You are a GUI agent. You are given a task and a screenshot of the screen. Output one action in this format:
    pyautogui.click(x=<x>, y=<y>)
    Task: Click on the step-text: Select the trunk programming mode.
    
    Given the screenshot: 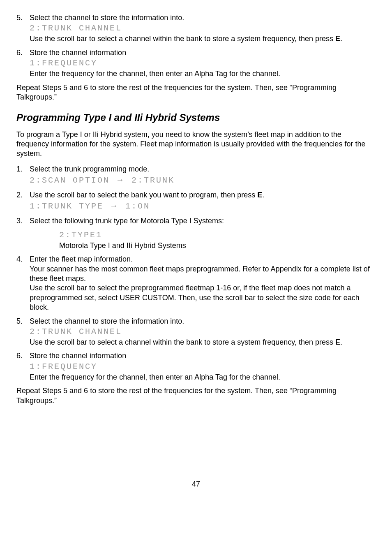 What is the action you would take?
    pyautogui.click(x=90, y=169)
    